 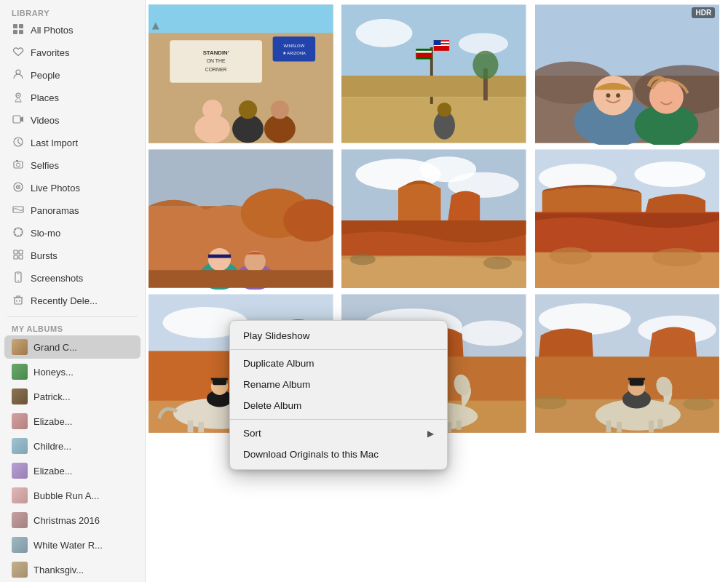 What do you see at coordinates (52, 31) in the screenshot?
I see `sidebar-item-label: All Photos` at bounding box center [52, 31].